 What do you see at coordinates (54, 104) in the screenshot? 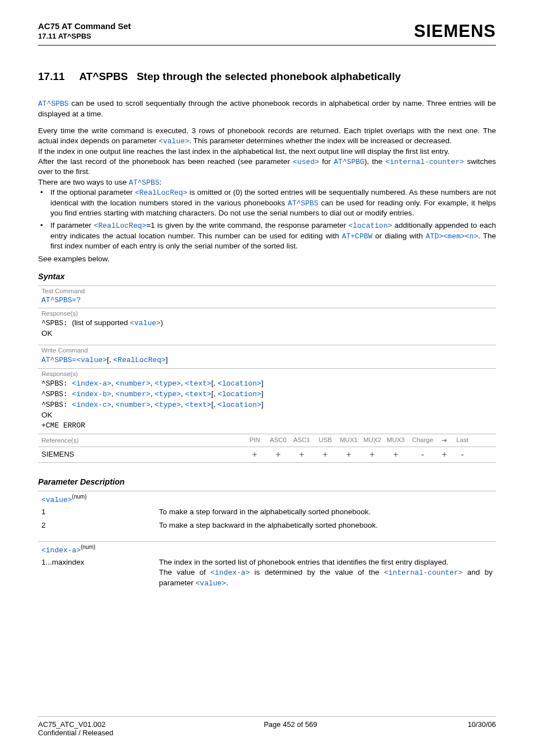
I see `atspbs-link: AT^SPBS` at bounding box center [54, 104].